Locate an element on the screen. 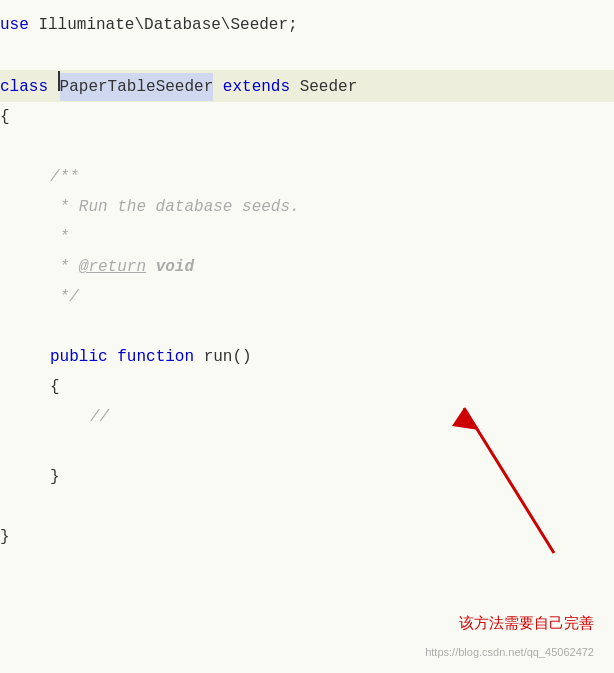 This screenshot has height=673, width=614. code-line-blank5 is located at coordinates (307, 507).